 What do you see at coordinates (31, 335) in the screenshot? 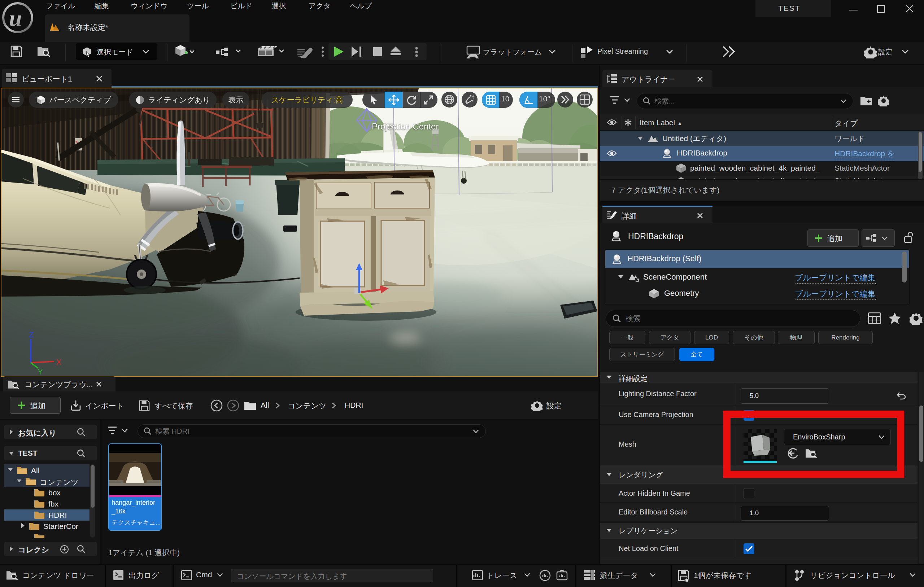
I see `svg-text: Z` at bounding box center [31, 335].